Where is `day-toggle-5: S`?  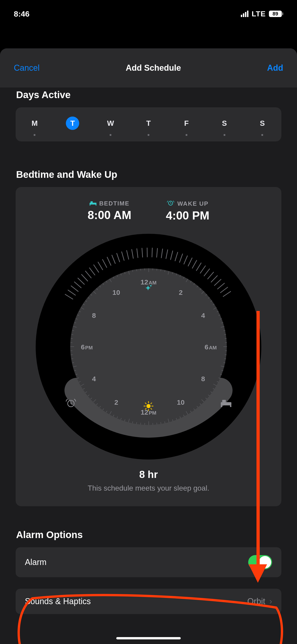 day-toggle-5: S is located at coordinates (224, 126).